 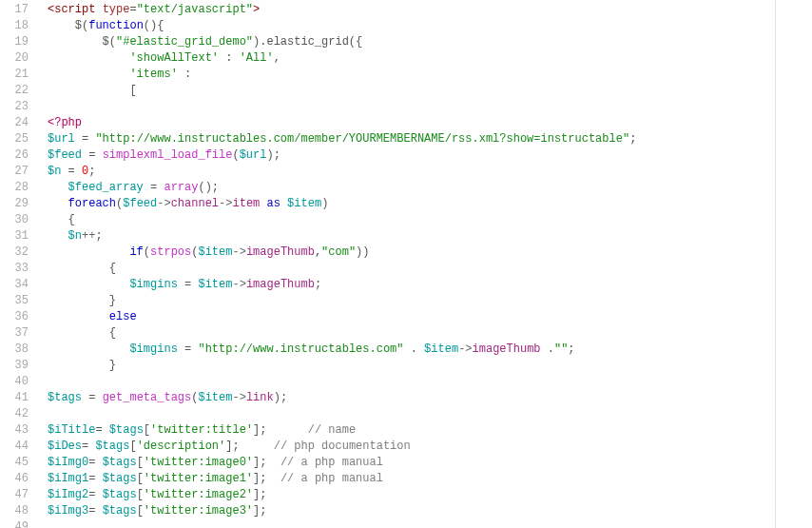 What do you see at coordinates (16, 91) in the screenshot?
I see `line-number: 22` at bounding box center [16, 91].